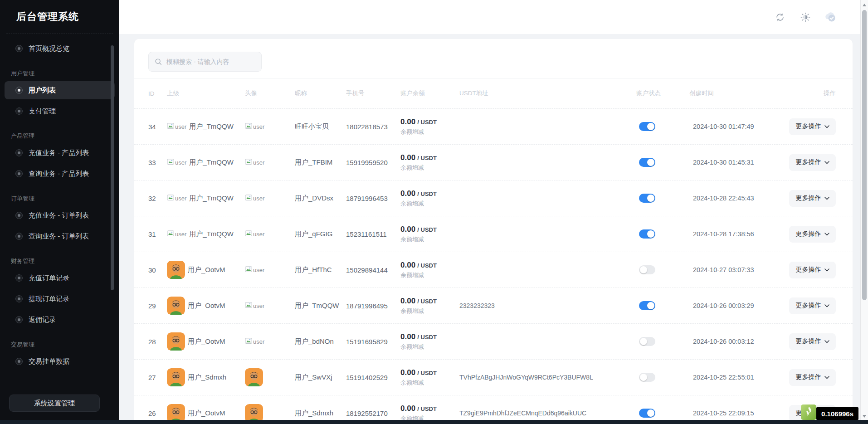 Image resolution: width=868 pixels, height=424 pixels. What do you see at coordinates (831, 17) in the screenshot?
I see `user-status-icon` at bounding box center [831, 17].